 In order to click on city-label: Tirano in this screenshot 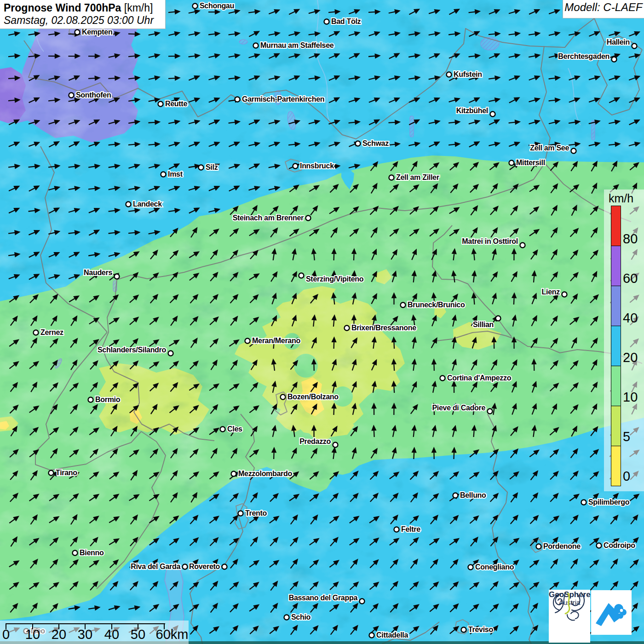, I will do `click(66, 473)`.